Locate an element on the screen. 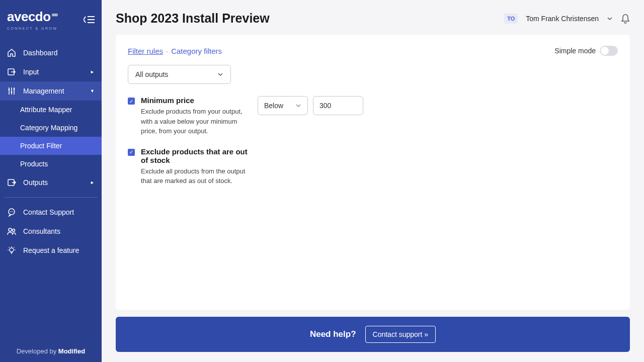 This screenshot has width=644, height=362. output-selector: All outputs is located at coordinates (179, 74).